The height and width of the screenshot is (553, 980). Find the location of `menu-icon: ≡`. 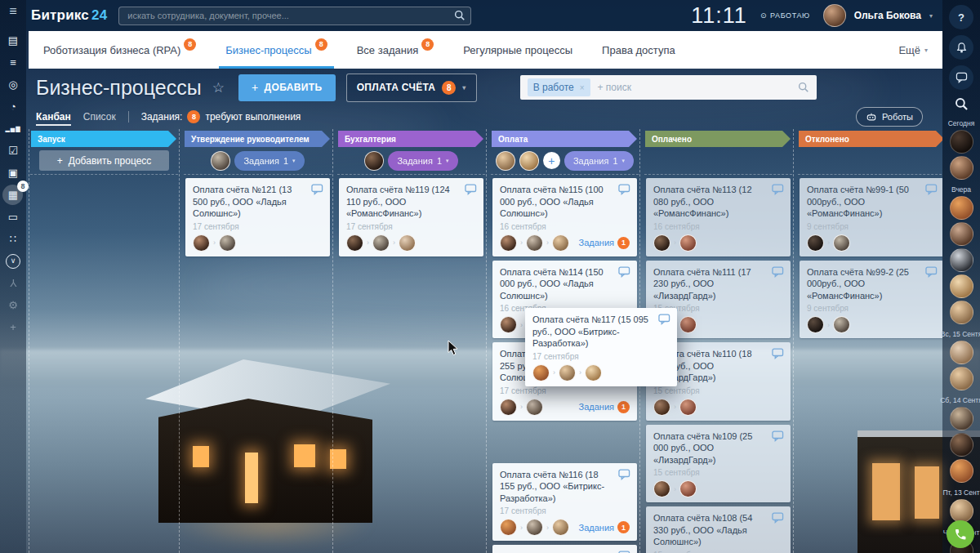

menu-icon: ≡ is located at coordinates (13, 11).